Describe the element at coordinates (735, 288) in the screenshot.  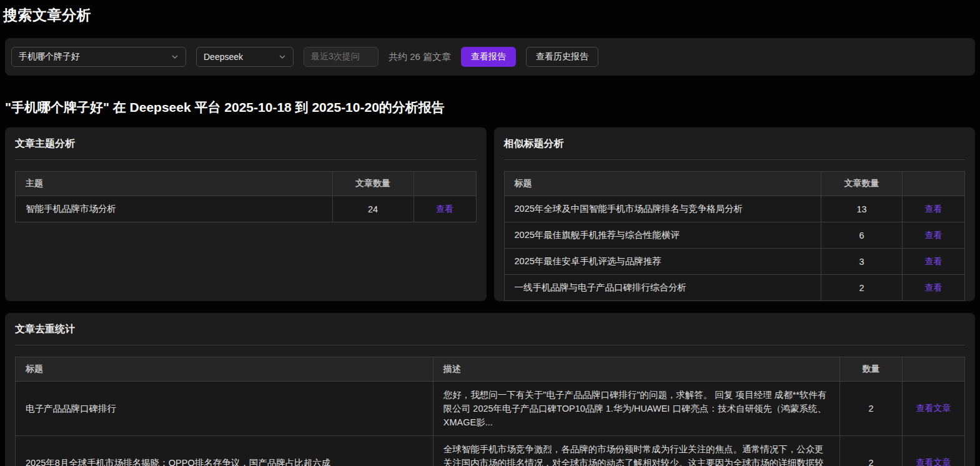
I see `table-row: 一线手机品牌与电子产品口碑排行综合分析 2 查看` at that location.